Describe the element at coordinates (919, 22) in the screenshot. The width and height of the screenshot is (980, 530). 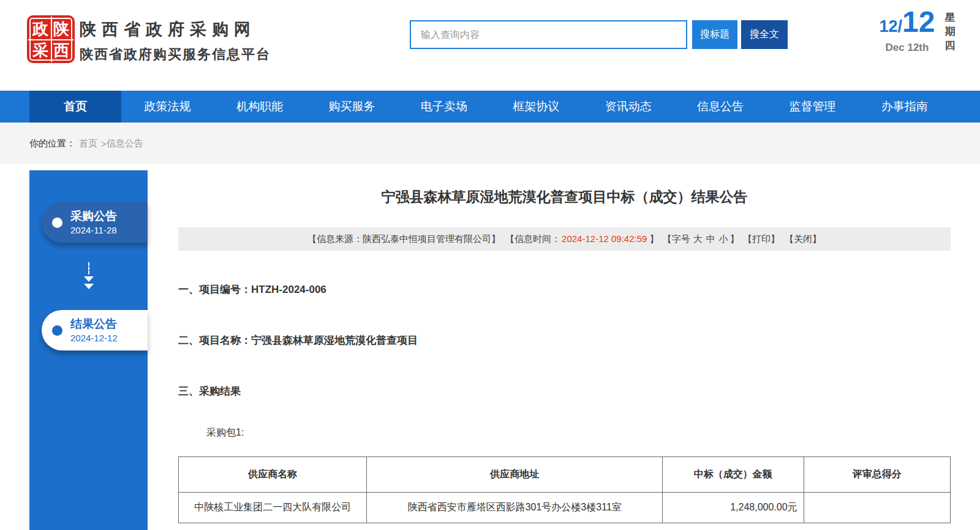
I see `date-day: 12` at that location.